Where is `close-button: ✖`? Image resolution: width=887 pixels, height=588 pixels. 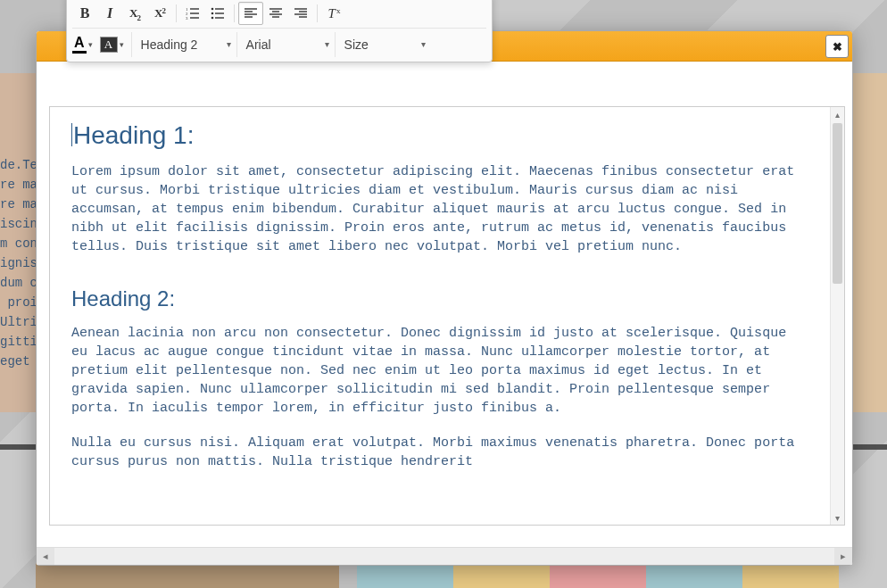
close-button: ✖ is located at coordinates (837, 46).